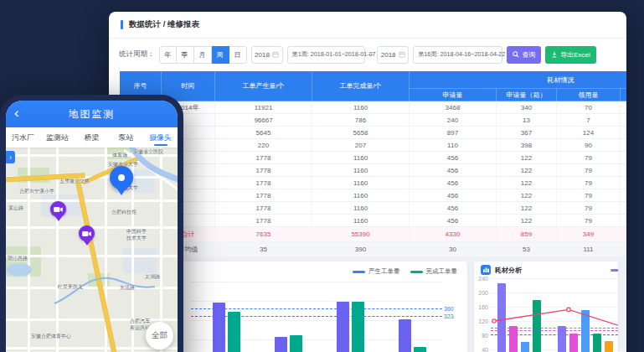 The height and width of the screenshot is (352, 644). What do you see at coordinates (589, 121) in the screenshot?
I see `table-cell: 7` at bounding box center [589, 121].